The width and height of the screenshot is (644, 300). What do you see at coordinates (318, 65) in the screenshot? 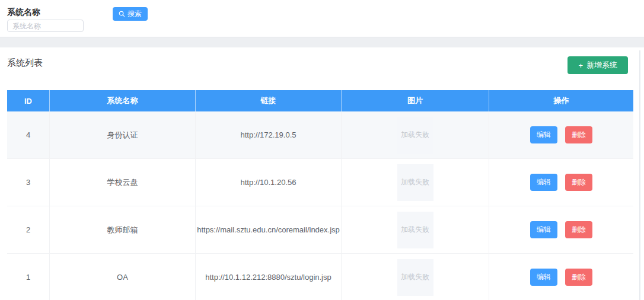
I see `panel-header: 系统列表 + 新增系统` at bounding box center [318, 65].